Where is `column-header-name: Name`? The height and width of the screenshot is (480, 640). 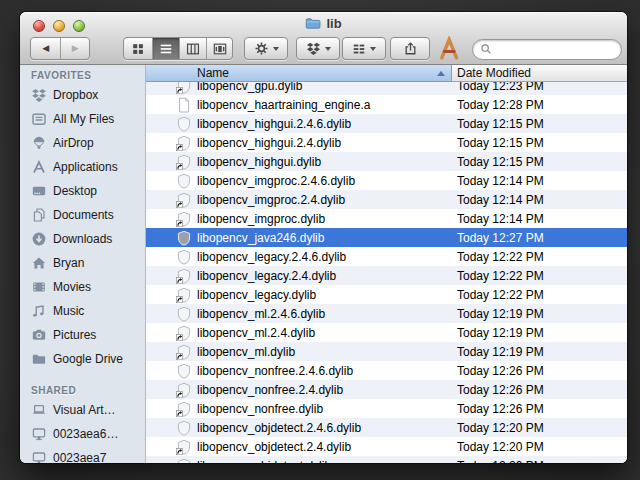
column-header-name: Name is located at coordinates (299, 74).